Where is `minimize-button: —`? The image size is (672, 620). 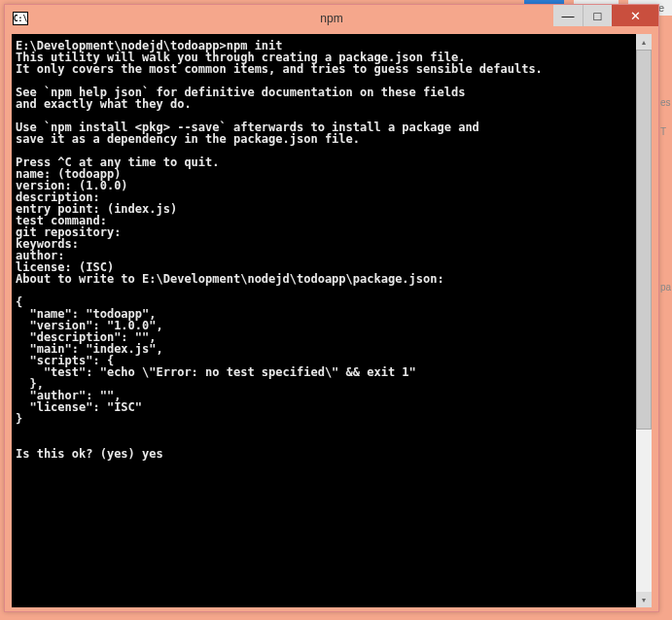 minimize-button: — is located at coordinates (568, 16).